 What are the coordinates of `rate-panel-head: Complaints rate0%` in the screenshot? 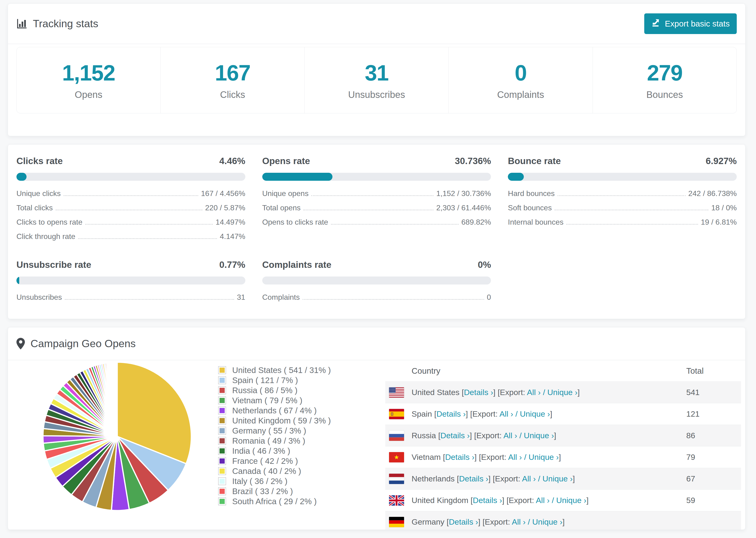 It's located at (377, 265).